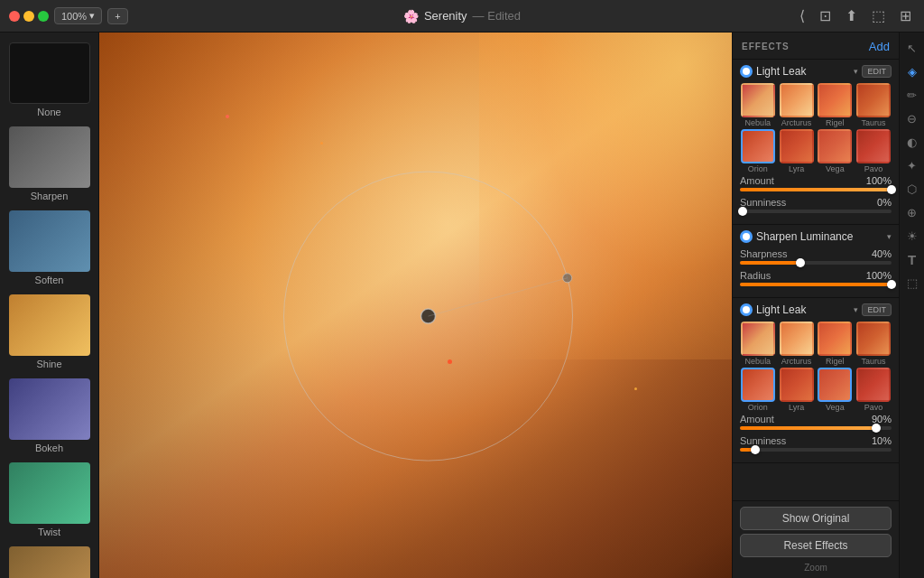  I want to click on sharpness-slider-handle, so click(800, 263).